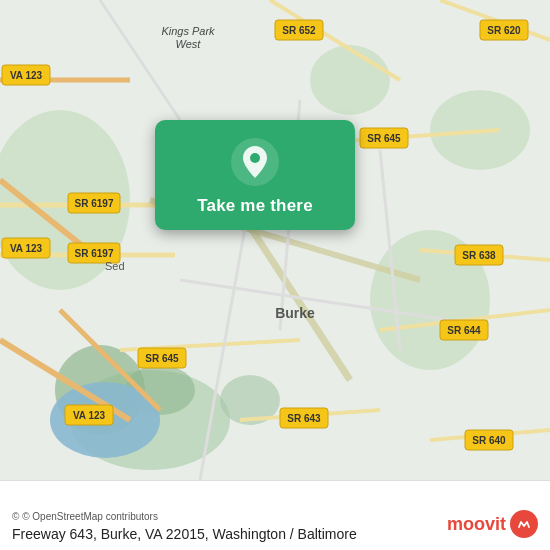 The width and height of the screenshot is (550, 550). Describe the element at coordinates (489, 440) in the screenshot. I see `svg-text: SR 640` at that location.